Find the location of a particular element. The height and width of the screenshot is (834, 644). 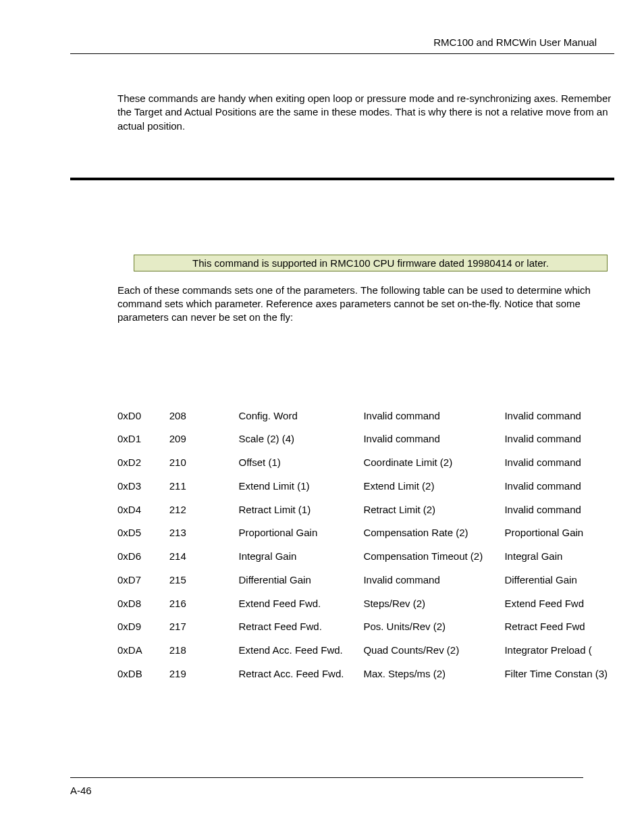

cell-dec: 217 is located at coordinates (204, 627).